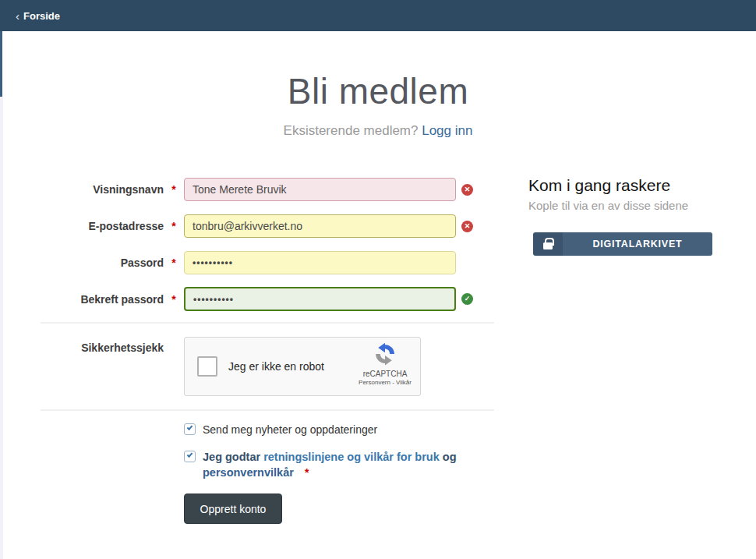 The image size is (756, 559). Describe the element at coordinates (190, 429) in the screenshot. I see `newsletter-checkbox` at that location.